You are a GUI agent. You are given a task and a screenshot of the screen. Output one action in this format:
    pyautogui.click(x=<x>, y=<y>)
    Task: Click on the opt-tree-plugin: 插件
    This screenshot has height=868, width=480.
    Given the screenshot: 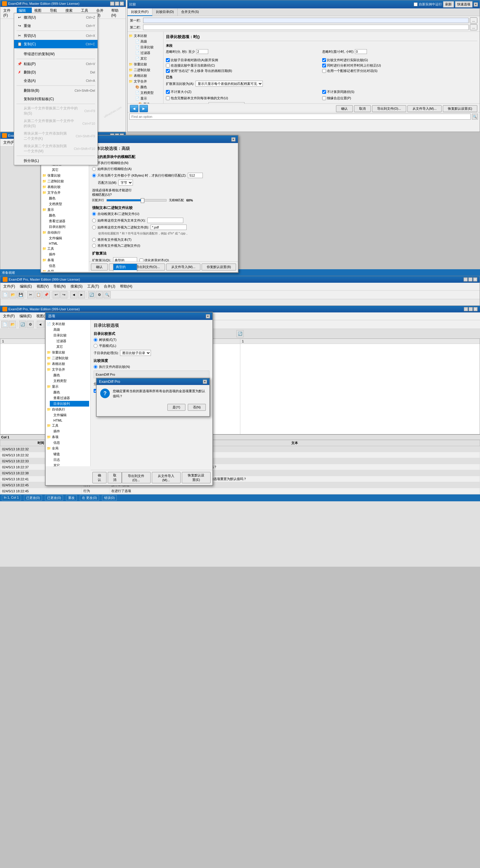 What is the action you would take?
    pyautogui.click(x=66, y=254)
    